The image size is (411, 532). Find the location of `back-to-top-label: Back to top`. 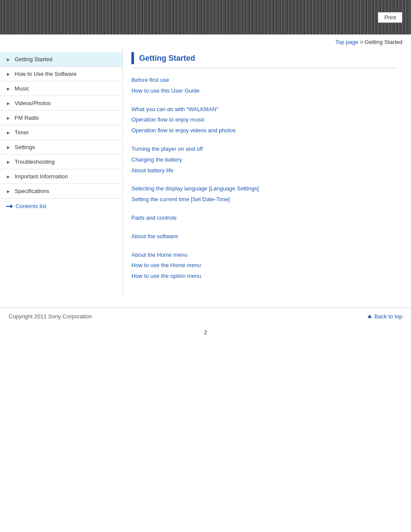

back-to-top-label: Back to top is located at coordinates (389, 316).